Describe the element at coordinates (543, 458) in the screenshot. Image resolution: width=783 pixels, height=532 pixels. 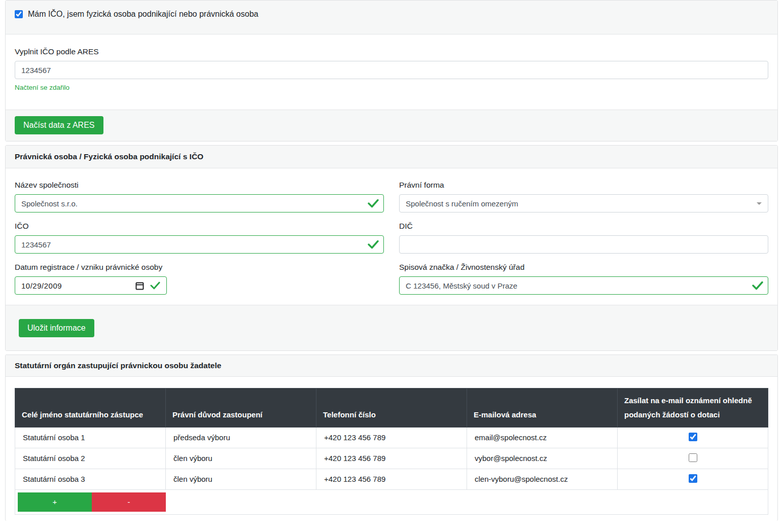
I see `cell-email: vybor@spolecnost.cz` at that location.